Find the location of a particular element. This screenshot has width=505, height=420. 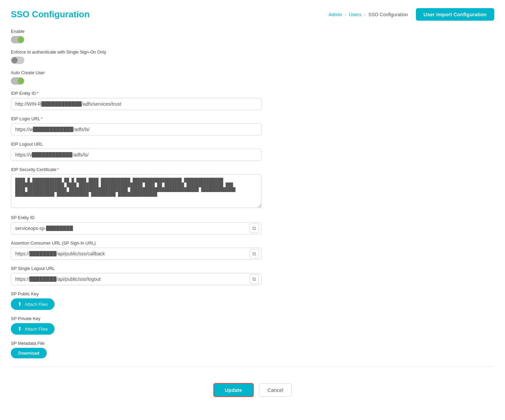

enable-toggle-wrapper is located at coordinates (253, 40).